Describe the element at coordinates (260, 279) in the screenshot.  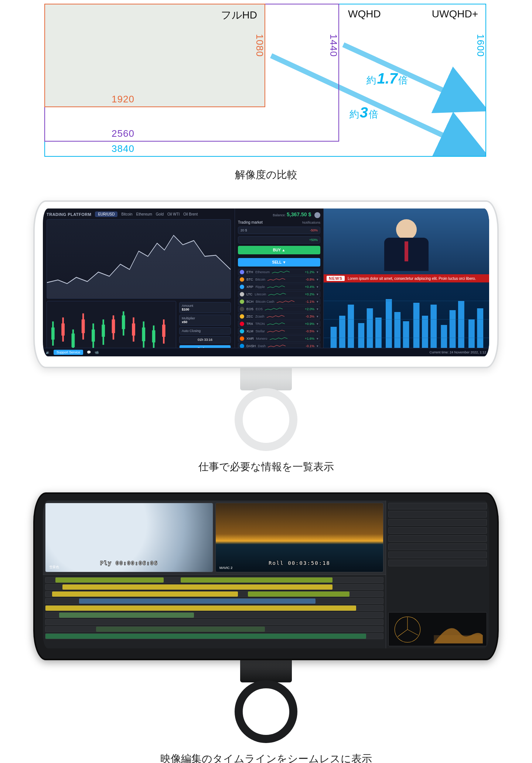
I see `coin-name: Bitcoin` at that location.